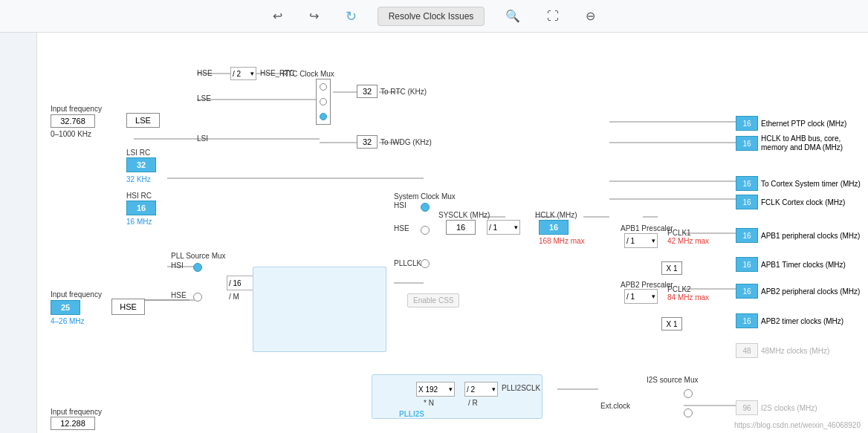 This screenshot has height=433, width=868. I want to click on hse-input-freq-box: 25, so click(65, 307).